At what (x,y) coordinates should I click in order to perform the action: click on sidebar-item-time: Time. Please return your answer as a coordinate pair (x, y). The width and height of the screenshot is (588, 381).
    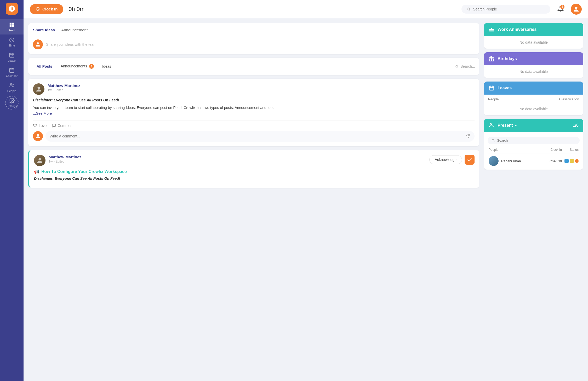
    Looking at the image, I should click on (12, 42).